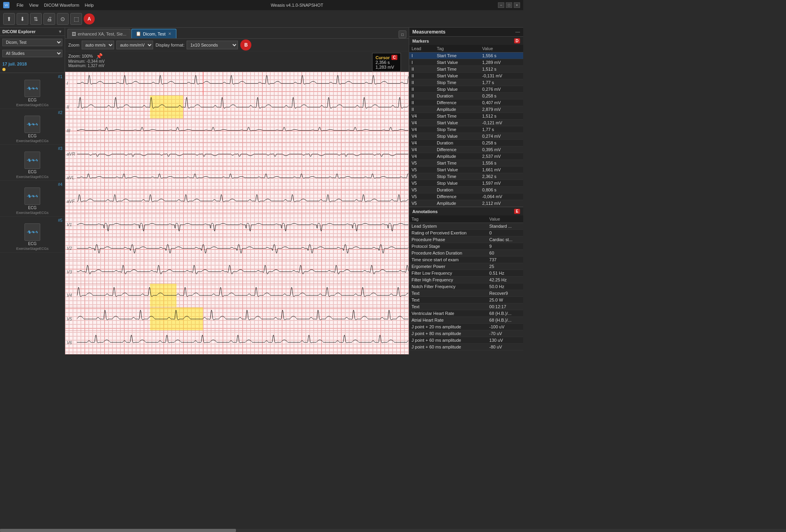 This screenshot has width=786, height=532. Describe the element at coordinates (71, 319) in the screenshot. I see `lead-label-V5: V5` at that location.